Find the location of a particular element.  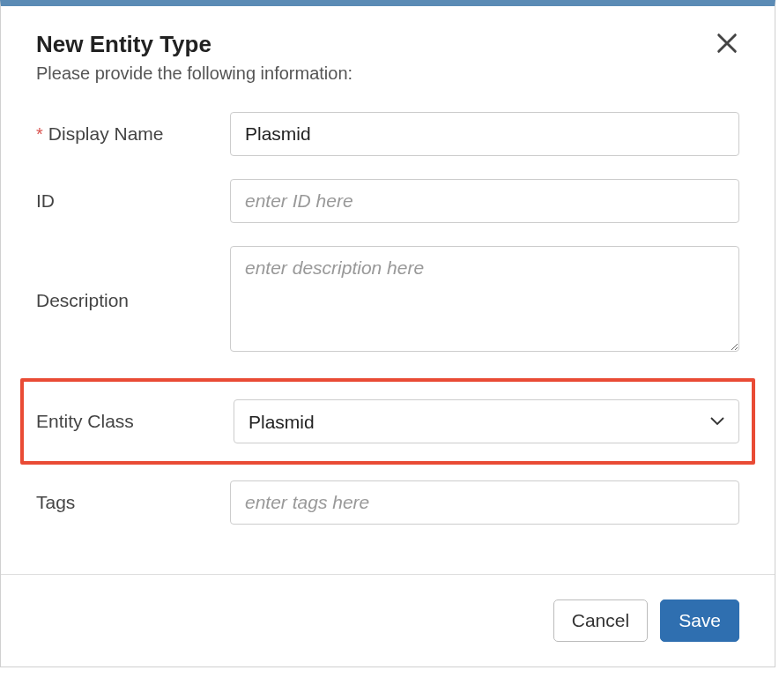

modal-title: New Entity Type is located at coordinates (388, 44).